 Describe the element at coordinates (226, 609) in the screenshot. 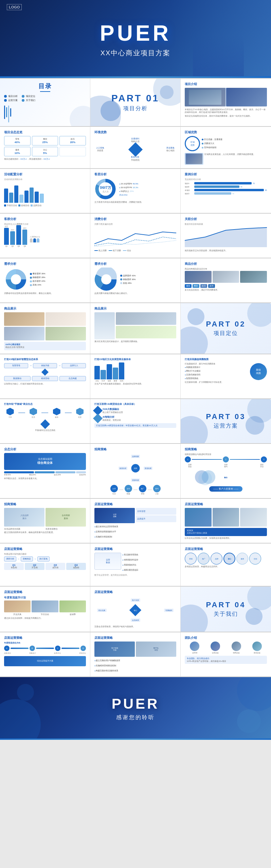

I see `cell-part04: PART 04 关于我们` at that location.